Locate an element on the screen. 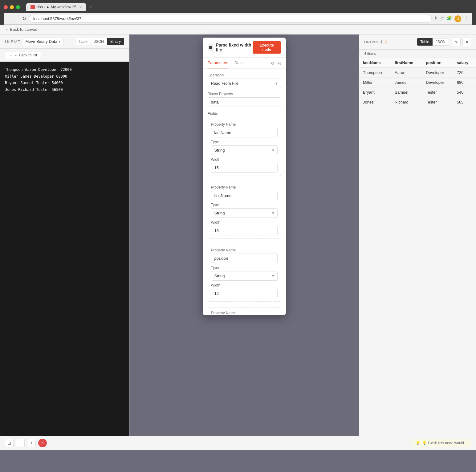 This screenshot has width=476, height=472. address-bar: localhost:5678/workflow/37 is located at coordinates (230, 18).